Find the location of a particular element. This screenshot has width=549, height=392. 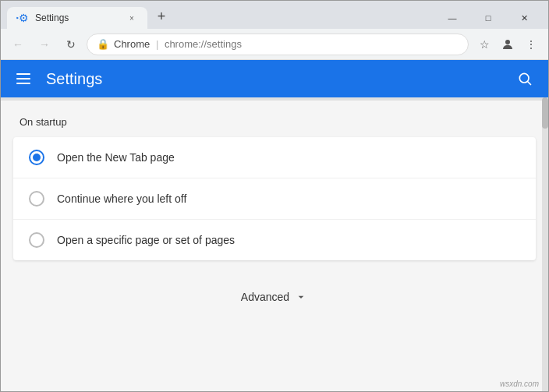

settings-header: Settings is located at coordinates (274, 79).